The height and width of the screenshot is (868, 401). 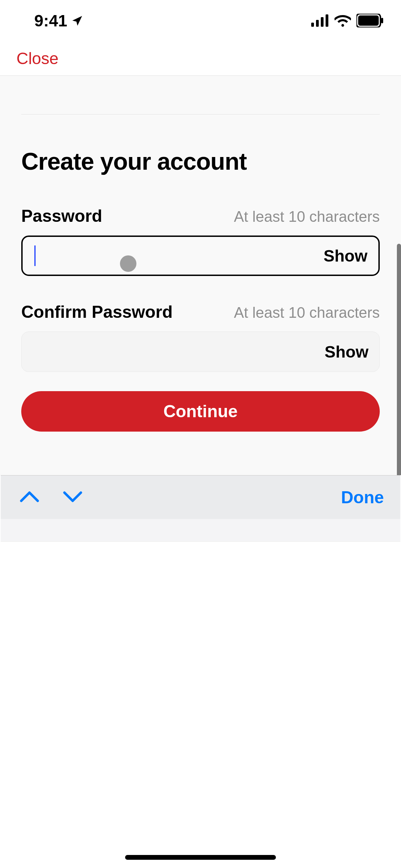 I want to click on page-title: Create your account, so click(x=134, y=161).